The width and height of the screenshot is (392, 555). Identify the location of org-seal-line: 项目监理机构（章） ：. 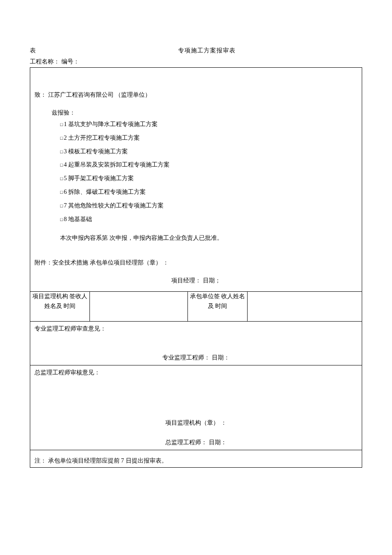
(196, 423).